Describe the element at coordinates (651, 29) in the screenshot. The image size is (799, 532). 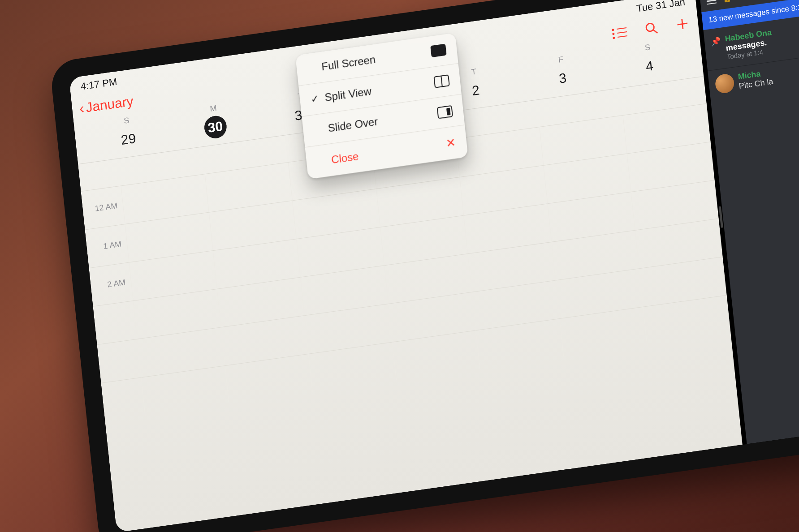
I see `topbar-actions` at that location.